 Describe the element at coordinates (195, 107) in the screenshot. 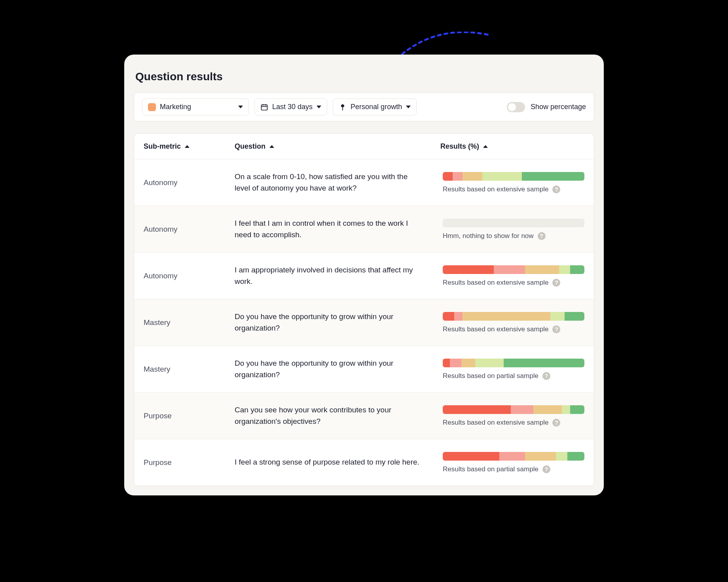

I see `filter-tag: Marketing` at that location.